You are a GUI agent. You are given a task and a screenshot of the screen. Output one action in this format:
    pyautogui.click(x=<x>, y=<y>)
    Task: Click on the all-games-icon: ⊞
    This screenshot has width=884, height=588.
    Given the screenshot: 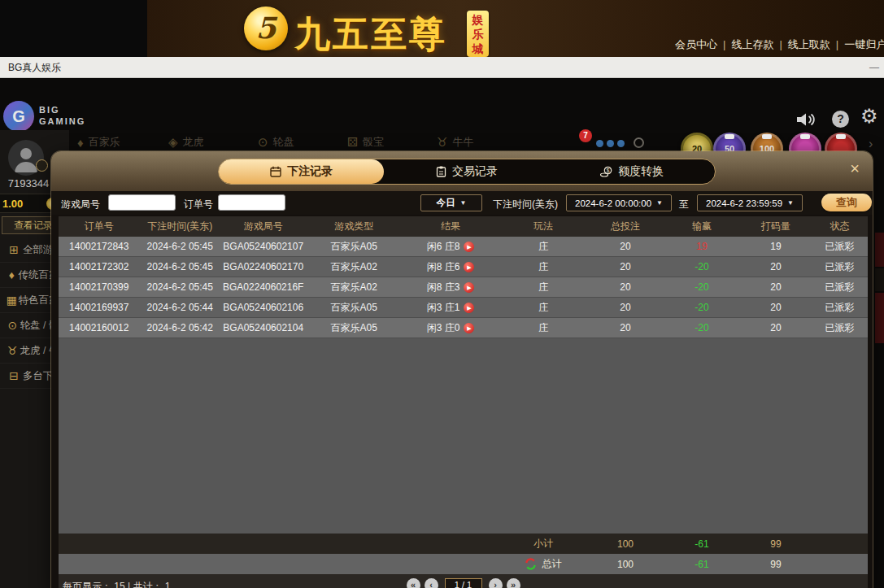 What is the action you would take?
    pyautogui.click(x=14, y=250)
    